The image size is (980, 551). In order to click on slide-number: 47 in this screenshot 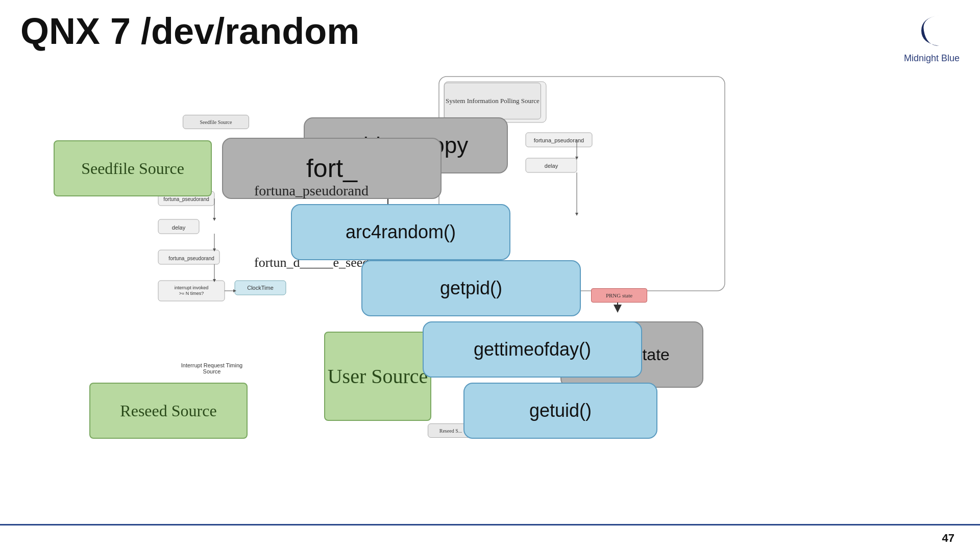, I will do `click(948, 538)`.